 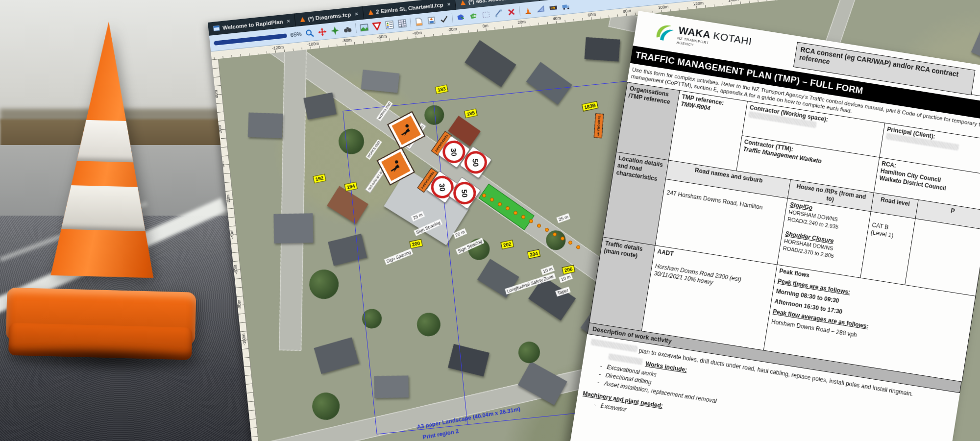 I want to click on pan-move-icon, so click(x=322, y=31).